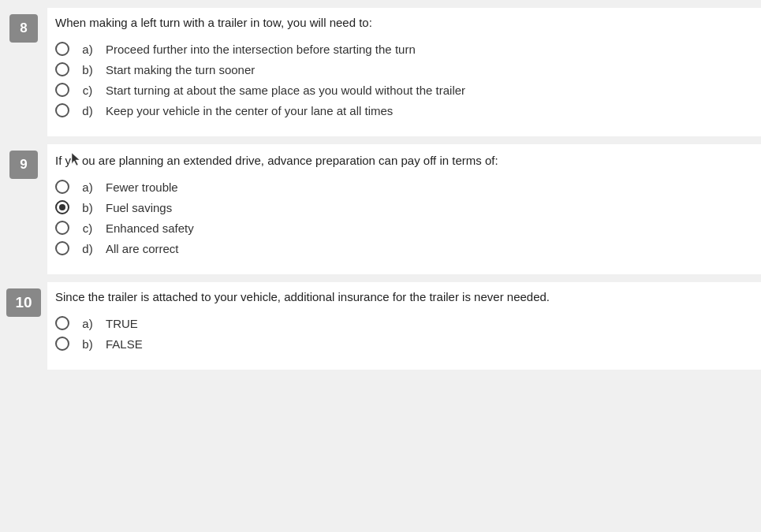 The height and width of the screenshot is (532, 761). What do you see at coordinates (260, 49) in the screenshot?
I see `option-text-q8-0: Proceed further into the intersection be…` at bounding box center [260, 49].